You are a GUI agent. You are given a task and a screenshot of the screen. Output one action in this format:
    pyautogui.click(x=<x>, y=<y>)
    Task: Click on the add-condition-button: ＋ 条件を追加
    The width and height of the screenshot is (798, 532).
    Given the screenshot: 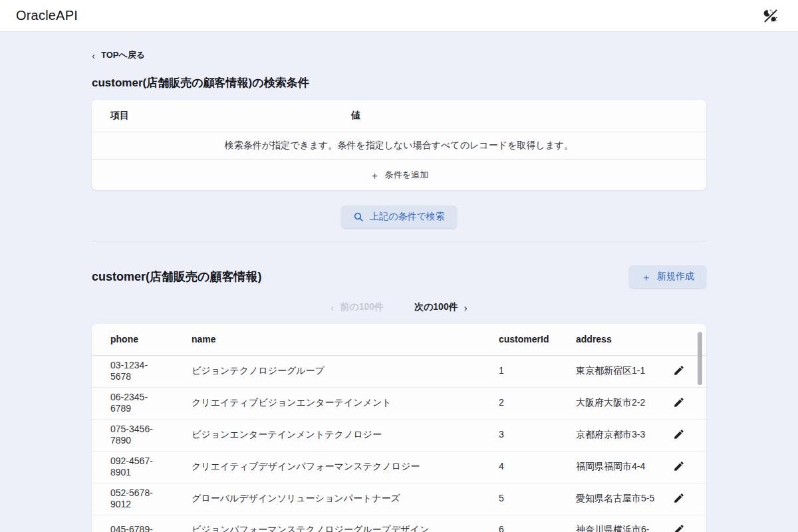 What is the action you would take?
    pyautogui.click(x=399, y=175)
    